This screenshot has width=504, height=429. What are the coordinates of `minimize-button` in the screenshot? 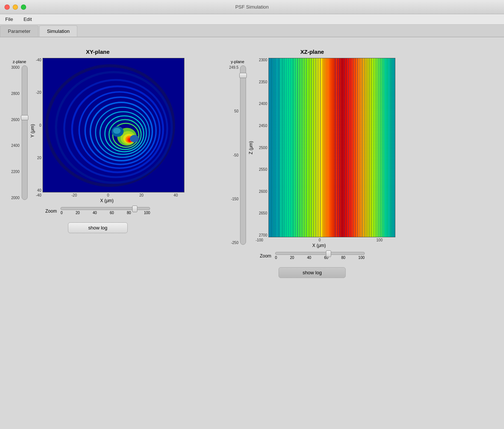 It's located at (15, 7).